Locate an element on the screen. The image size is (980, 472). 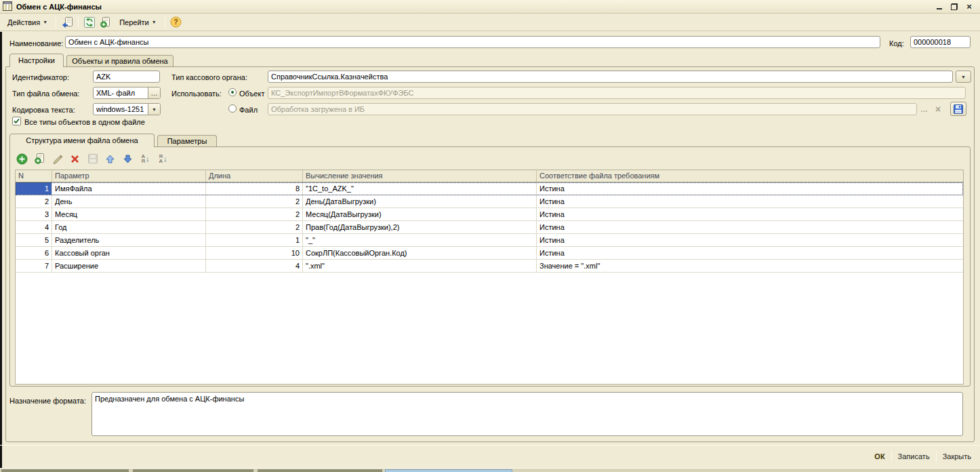
tab-filename-structure: Структура имени файла обмена is located at coordinates (82, 140).